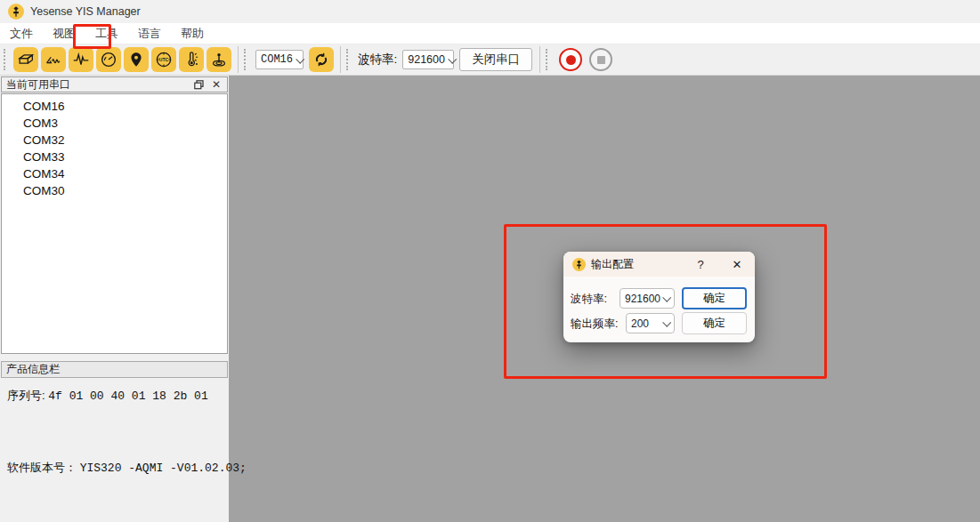 This screenshot has height=522, width=980. Describe the element at coordinates (114, 84) in the screenshot. I see `dock-header: 当前可用串口 ✕` at that location.